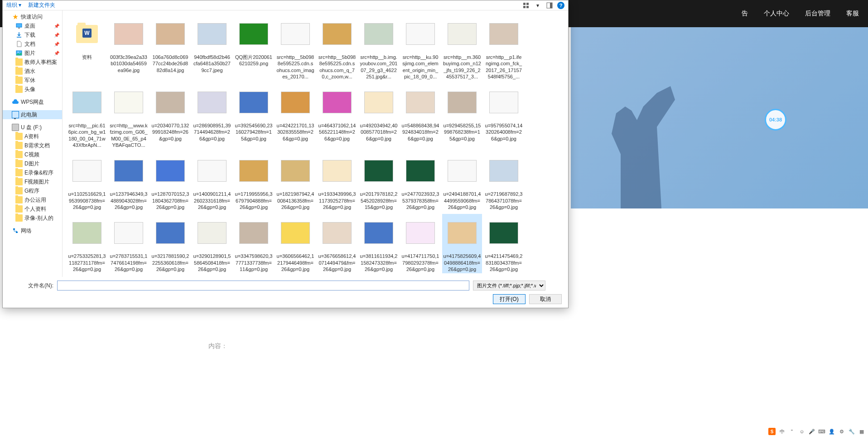  I want to click on file-item: u=3347598620,37771337738fm=11&gp=0.jpg, so click(254, 244).